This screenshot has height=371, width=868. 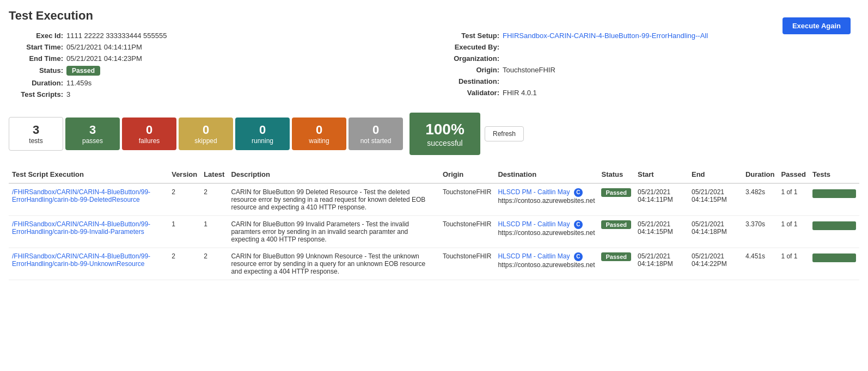 What do you see at coordinates (472, 82) in the screenshot?
I see `destination-label: Destination:` at bounding box center [472, 82].